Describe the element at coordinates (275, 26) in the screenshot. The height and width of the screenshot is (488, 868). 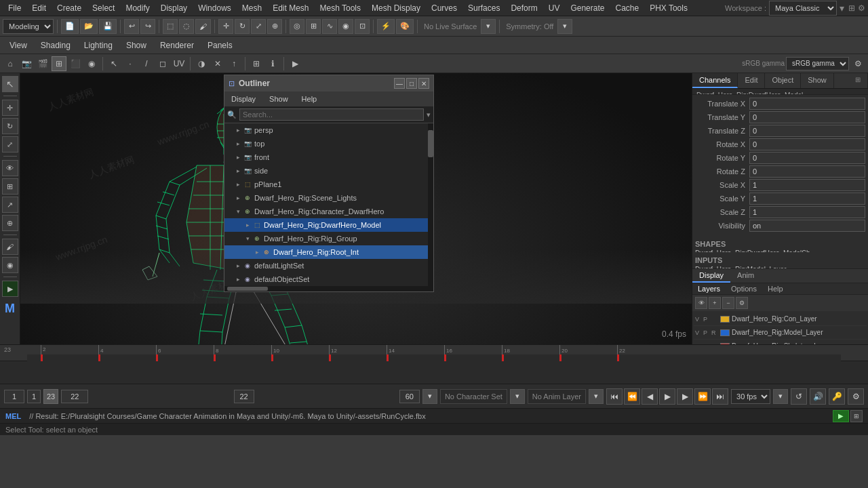
I see `universal-btn: ⊕` at that location.